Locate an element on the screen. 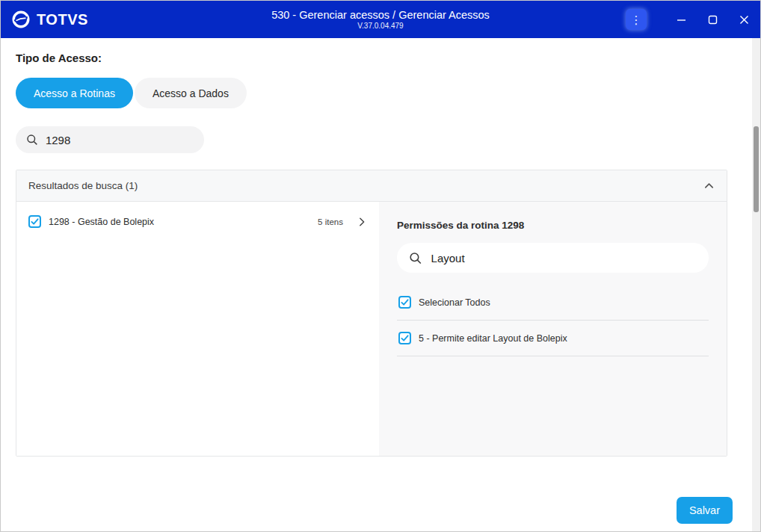  maximize-icon is located at coordinates (713, 19).